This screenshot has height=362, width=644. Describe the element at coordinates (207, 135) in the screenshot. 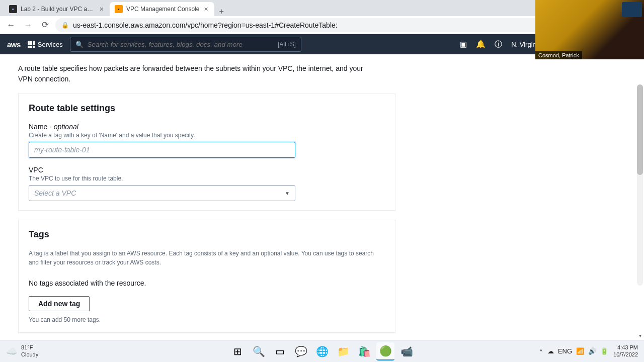

I see `name-hint: Create a tag with a key of 'Name' and a …` at that location.